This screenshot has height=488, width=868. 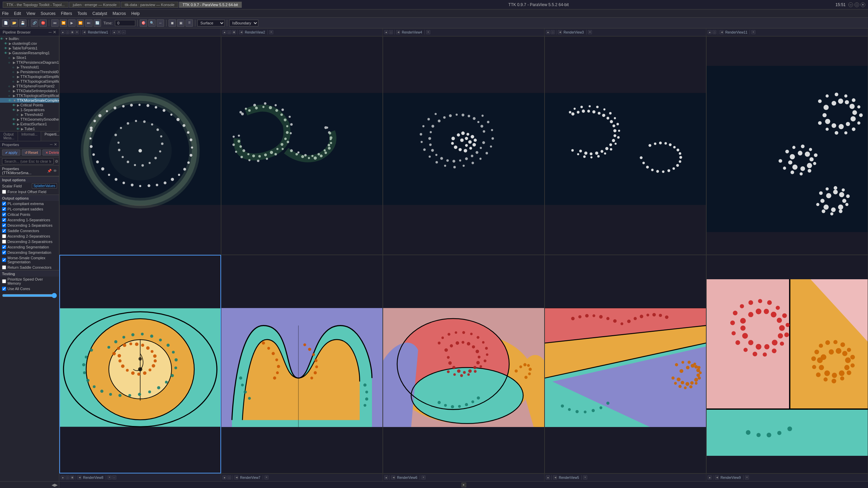 I want to click on pipeline-item-19: 👁▶Tube1, so click(x=29, y=129).